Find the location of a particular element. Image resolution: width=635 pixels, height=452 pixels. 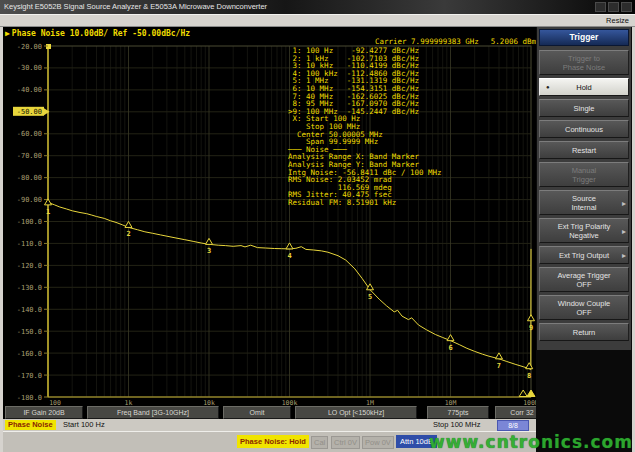

softkey-list: Trigger Trigger toPhase Noise●HoldSingle… is located at coordinates (584, 188).